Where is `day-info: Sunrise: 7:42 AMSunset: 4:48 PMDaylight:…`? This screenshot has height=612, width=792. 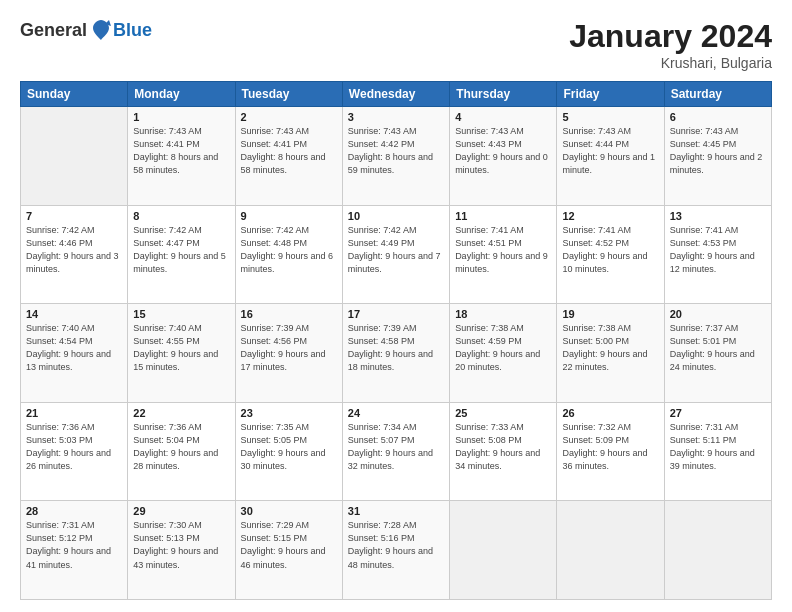 day-info: Sunrise: 7:42 AMSunset: 4:48 PMDaylight:… is located at coordinates (289, 250).